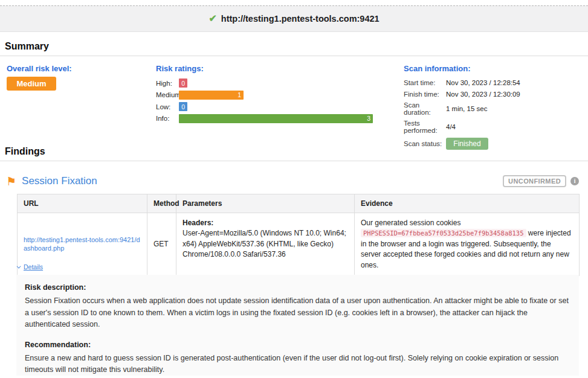 The image size is (588, 378). Describe the element at coordinates (212, 95) in the screenshot. I see `risk-bar-medium: 1` at that location.